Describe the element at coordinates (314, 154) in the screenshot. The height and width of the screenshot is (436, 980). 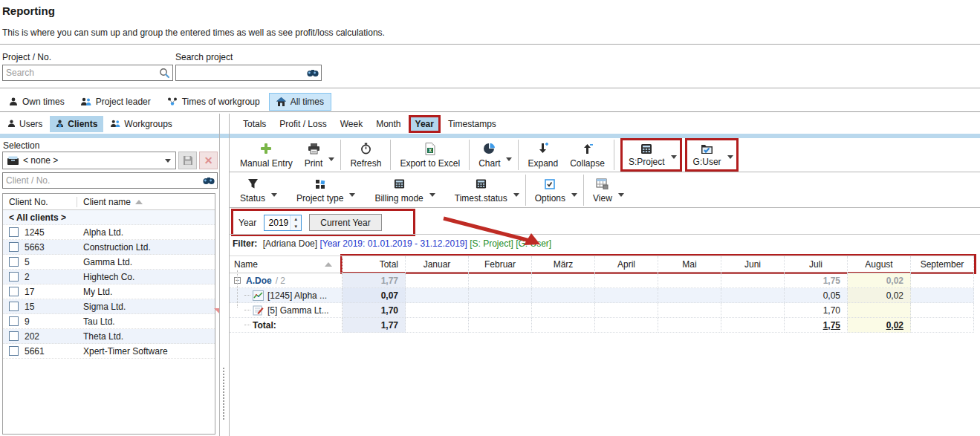
I see `print-button: Print` at that location.